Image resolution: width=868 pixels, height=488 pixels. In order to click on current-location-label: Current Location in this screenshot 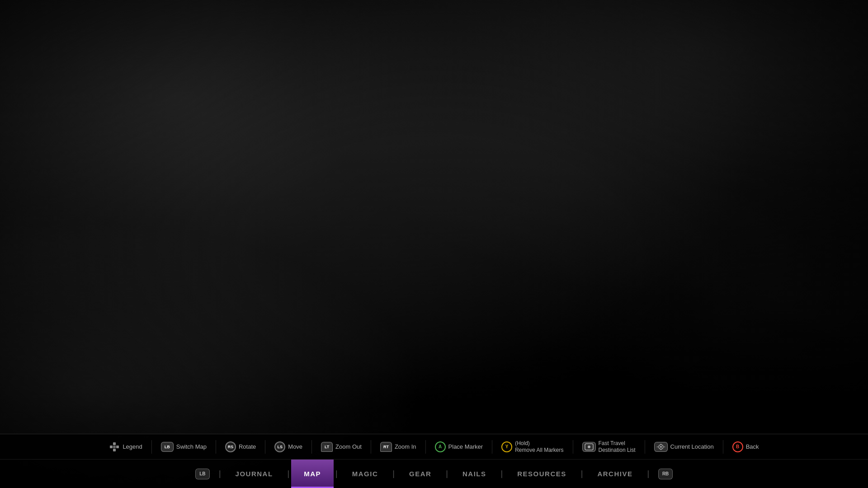, I will do `click(692, 446)`.